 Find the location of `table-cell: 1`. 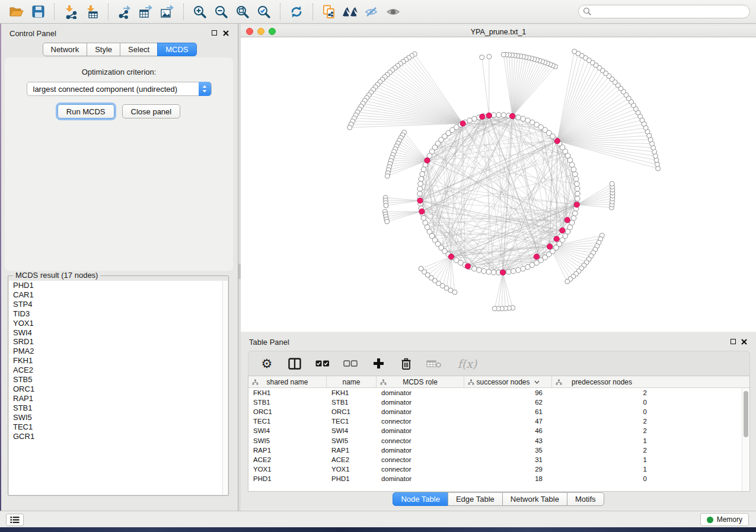

table-cell: 1 is located at coordinates (602, 469).